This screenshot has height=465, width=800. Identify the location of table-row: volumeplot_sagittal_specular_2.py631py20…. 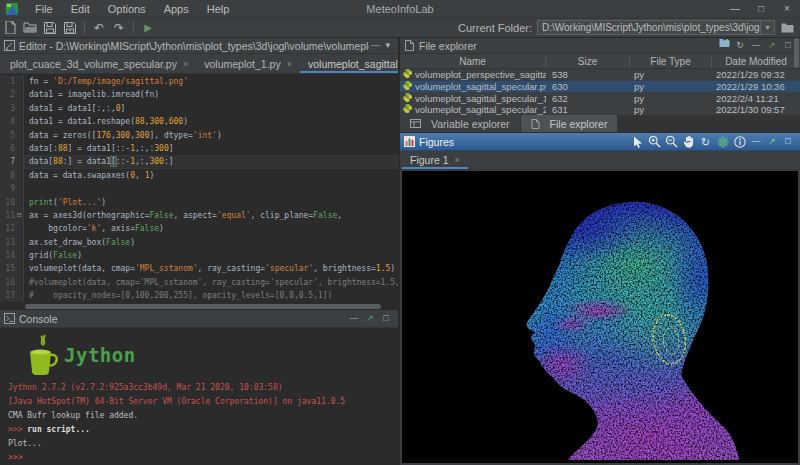
(600, 110).